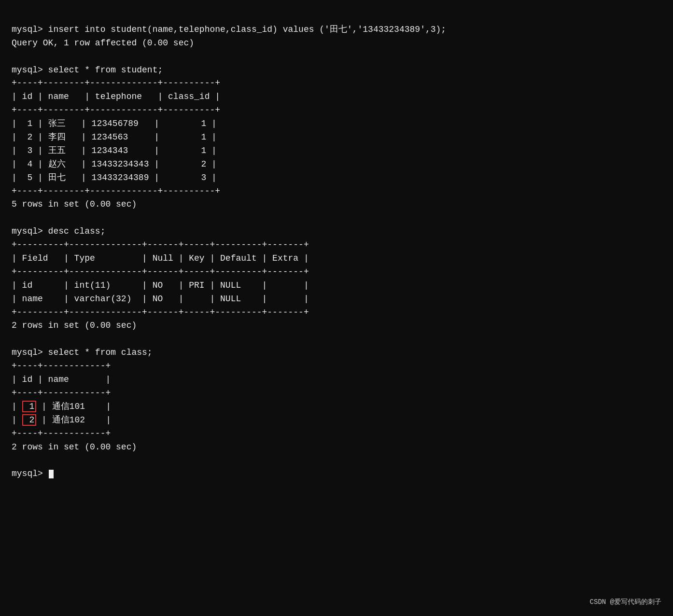  I want to click on line-class-count: 2 rows in set (0.00 sec), so click(74, 447).